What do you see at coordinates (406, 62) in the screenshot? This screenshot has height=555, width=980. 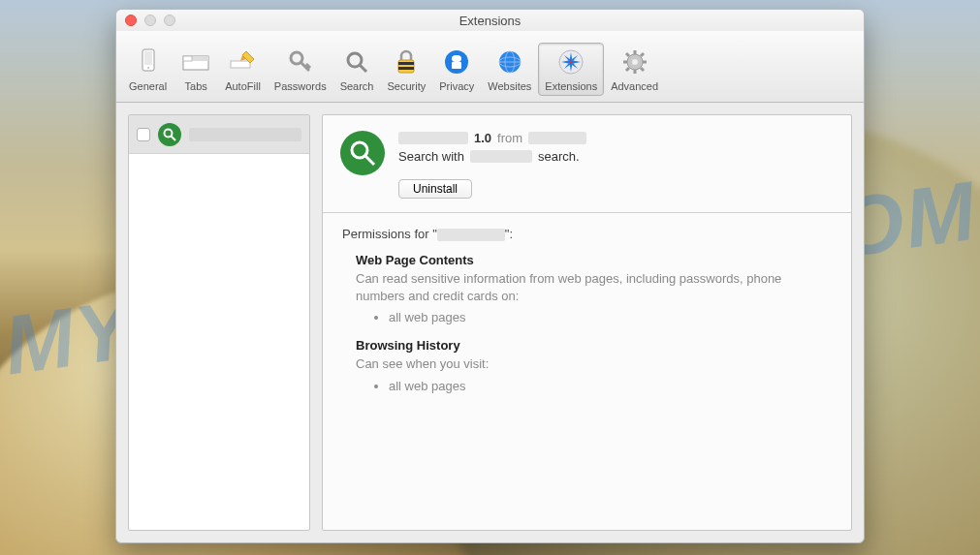 I see `lock-icon` at bounding box center [406, 62].